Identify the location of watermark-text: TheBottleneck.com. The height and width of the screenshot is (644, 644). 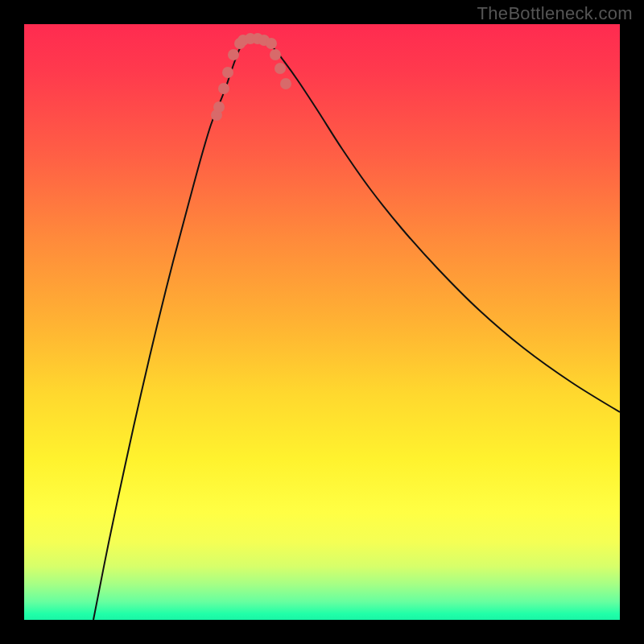
(555, 14).